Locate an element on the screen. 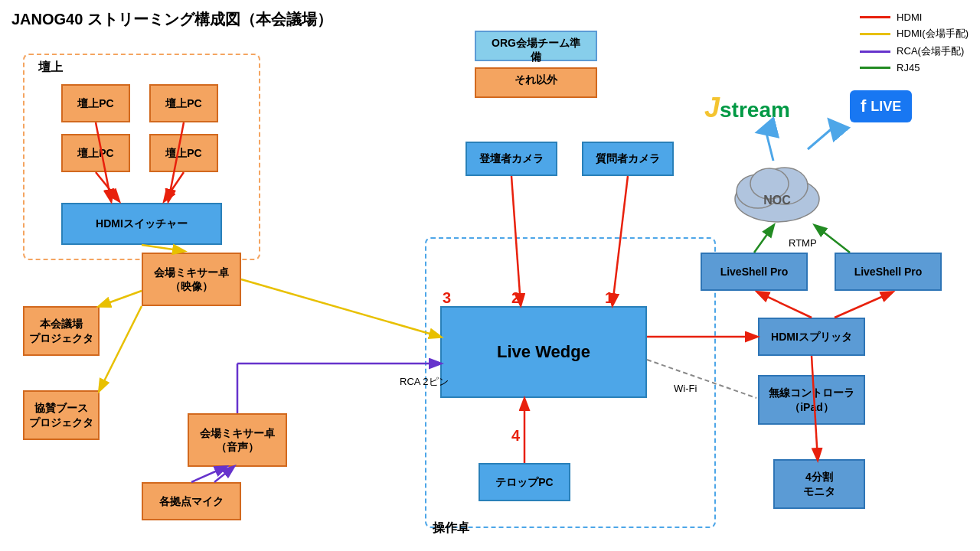  wireless-controller-box: 無線コントローラ （iPad） is located at coordinates (812, 399).